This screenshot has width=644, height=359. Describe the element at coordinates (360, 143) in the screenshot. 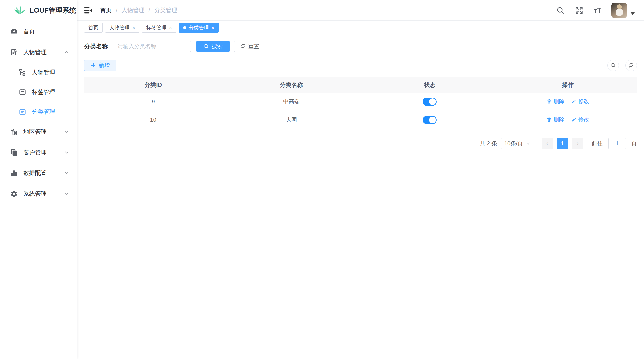

I see `pagination: 共 2 条 10条/页 ‹ 1 › 前往 页` at that location.